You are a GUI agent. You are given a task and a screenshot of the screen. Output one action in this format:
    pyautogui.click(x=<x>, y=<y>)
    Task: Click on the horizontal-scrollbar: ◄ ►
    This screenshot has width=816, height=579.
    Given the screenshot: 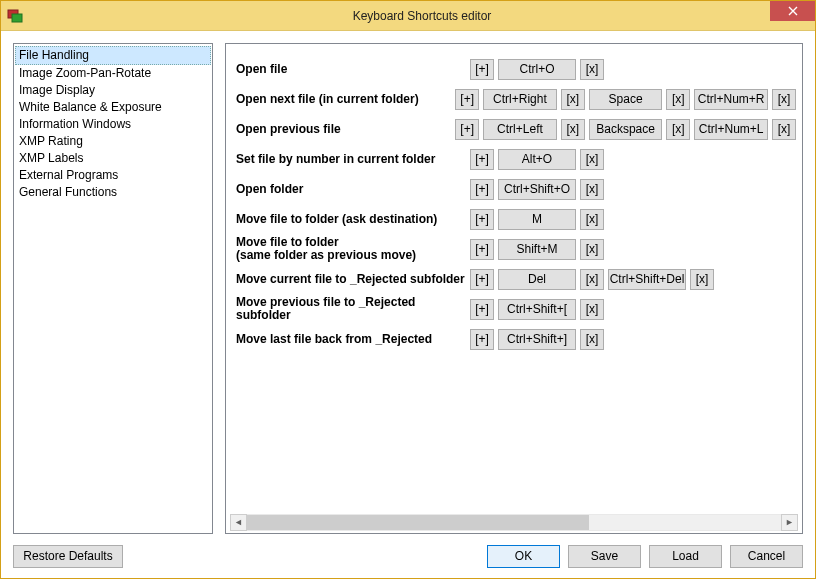 What is the action you would take?
    pyautogui.click(x=514, y=522)
    